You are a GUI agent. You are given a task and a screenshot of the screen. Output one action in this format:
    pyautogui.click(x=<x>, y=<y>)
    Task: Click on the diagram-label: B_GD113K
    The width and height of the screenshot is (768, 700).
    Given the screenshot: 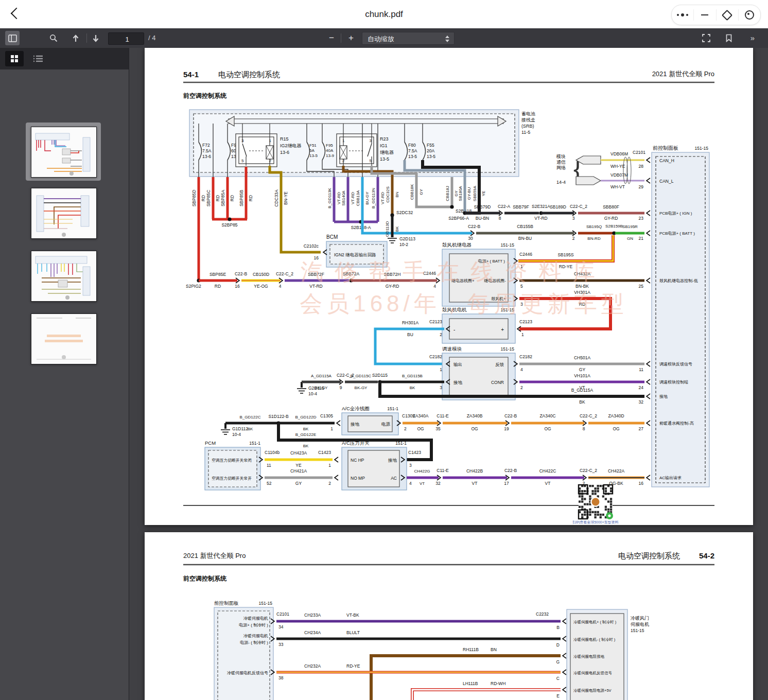 What is the action you would take?
    pyautogui.click(x=329, y=198)
    